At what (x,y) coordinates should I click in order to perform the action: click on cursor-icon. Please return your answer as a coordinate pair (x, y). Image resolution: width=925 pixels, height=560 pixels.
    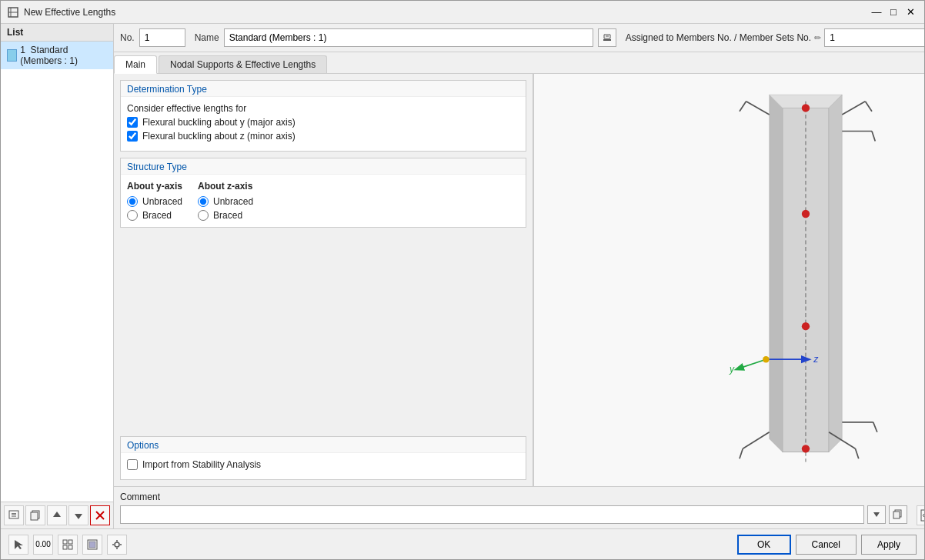
    Looking at the image, I should click on (18, 545).